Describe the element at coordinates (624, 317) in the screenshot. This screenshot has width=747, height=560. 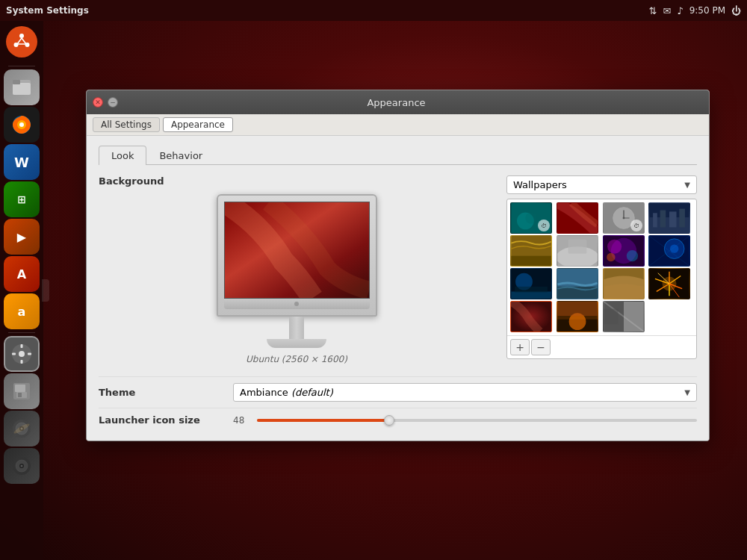
I see `wallpaper-15-img` at that location.